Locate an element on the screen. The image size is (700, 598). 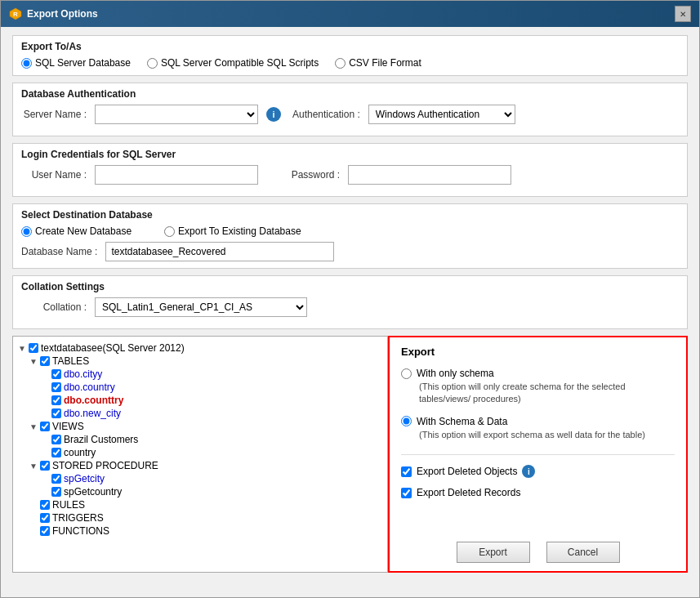
radio-export-existing: Export To Existing Database is located at coordinates (233, 231).